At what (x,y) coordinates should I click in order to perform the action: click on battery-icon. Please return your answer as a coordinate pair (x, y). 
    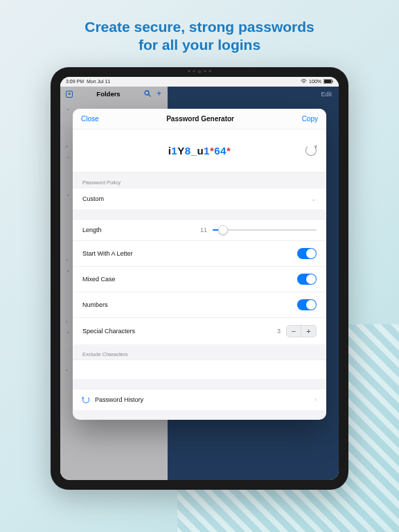
    Looking at the image, I should click on (328, 82).